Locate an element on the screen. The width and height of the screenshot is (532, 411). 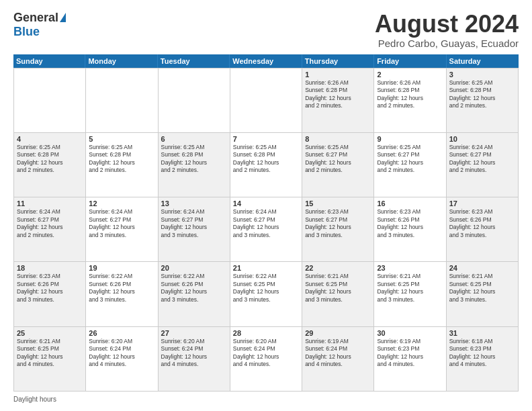
day-number: 22 is located at coordinates (338, 268).